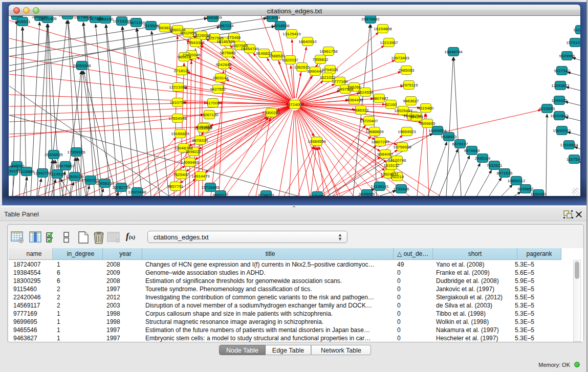 This screenshot has height=372, width=588. I want to click on svg-text: 16120746, so click(397, 161).